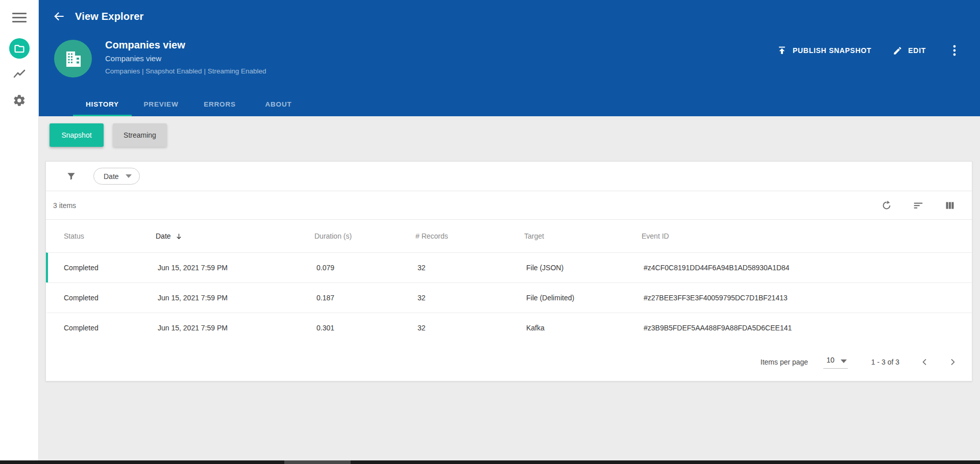  What do you see at coordinates (77, 135) in the screenshot?
I see `snapshot-toggle-button: Snapshot` at bounding box center [77, 135].